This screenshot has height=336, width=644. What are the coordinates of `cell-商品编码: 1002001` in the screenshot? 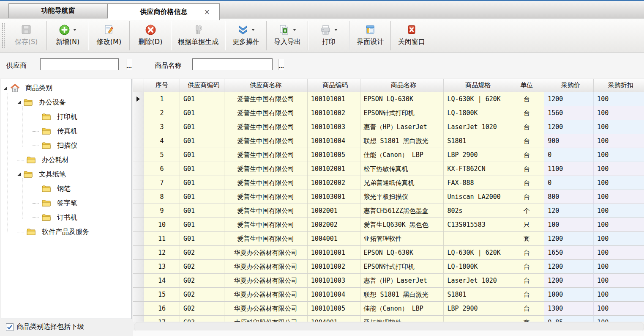 It's located at (334, 211).